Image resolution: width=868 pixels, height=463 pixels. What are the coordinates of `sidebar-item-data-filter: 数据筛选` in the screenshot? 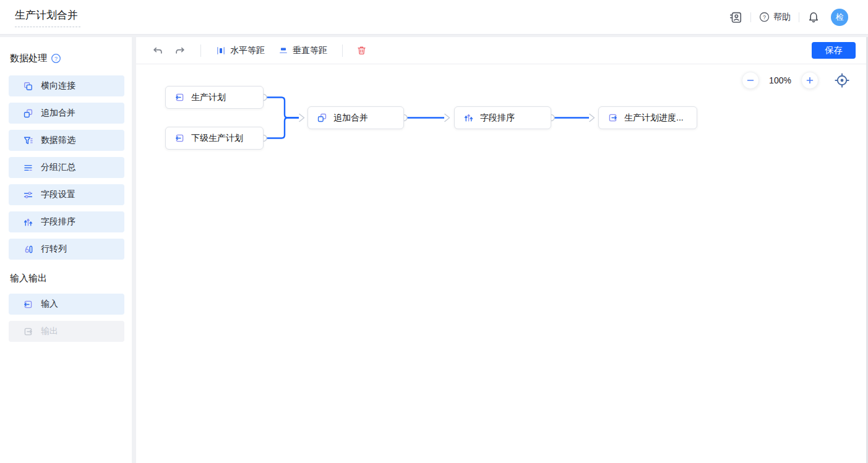 It's located at (67, 140).